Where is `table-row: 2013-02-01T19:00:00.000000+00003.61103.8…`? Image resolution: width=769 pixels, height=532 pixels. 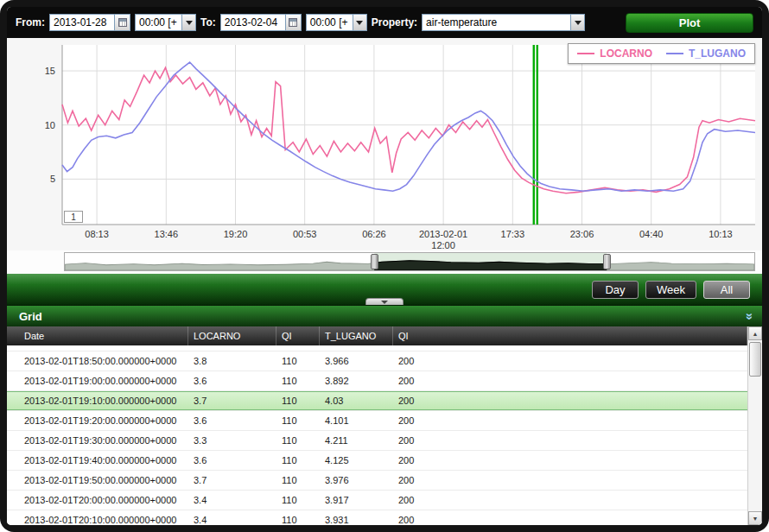
table-row: 2013-02-01T19:00:00.000000+00003.61103.8… is located at coordinates (377, 382).